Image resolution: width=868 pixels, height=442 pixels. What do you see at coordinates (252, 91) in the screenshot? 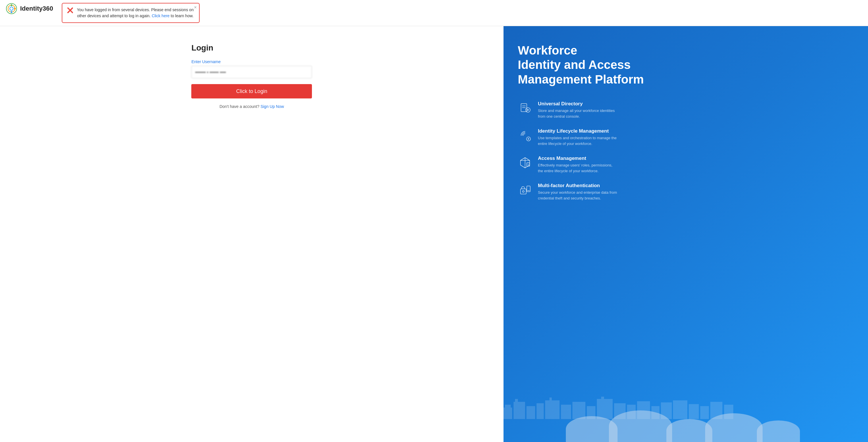
I see `login-button: Click to Login` at bounding box center [252, 91].